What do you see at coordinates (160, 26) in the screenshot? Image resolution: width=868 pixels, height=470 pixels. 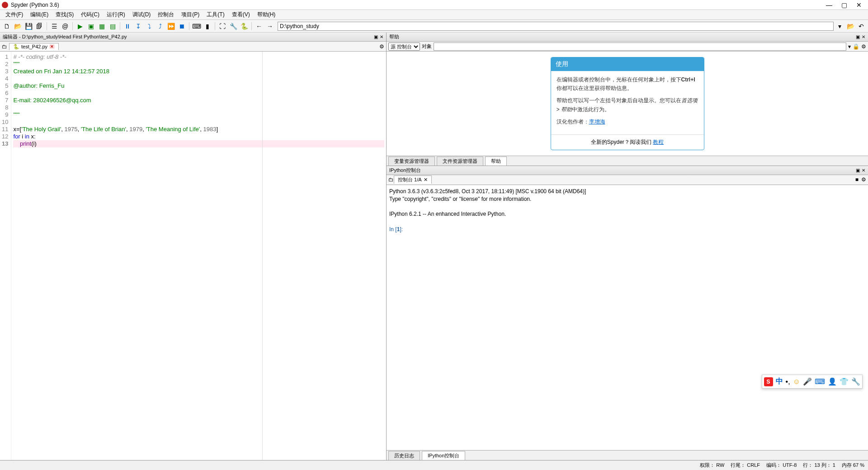 I see `step-out-icon: ⤴` at bounding box center [160, 26].